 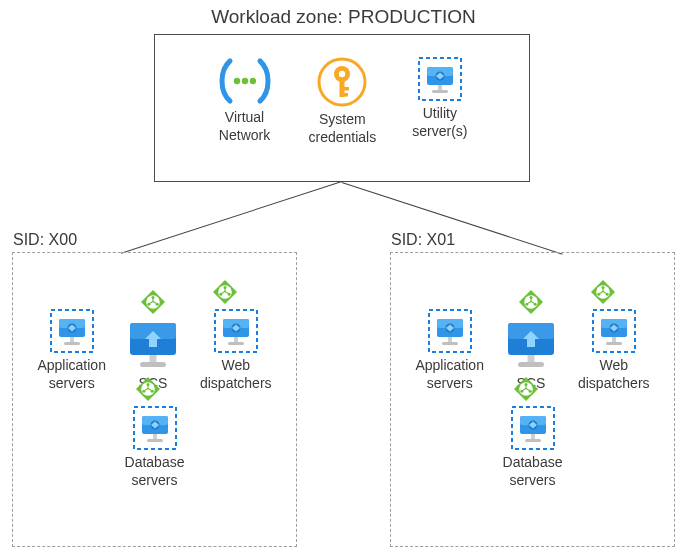 What do you see at coordinates (342, 108) in the screenshot?
I see `workload-zone-box: VirtualNetwork Systemcredentials Utility…` at bounding box center [342, 108].